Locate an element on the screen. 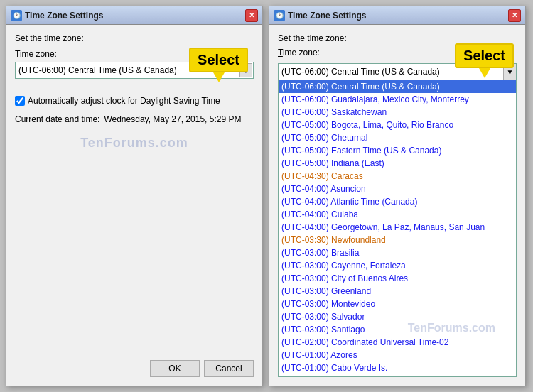 The image size is (533, 392). left-current-date-value: Wednesday, May 27, 2015, 5:29 PM is located at coordinates (172, 119).